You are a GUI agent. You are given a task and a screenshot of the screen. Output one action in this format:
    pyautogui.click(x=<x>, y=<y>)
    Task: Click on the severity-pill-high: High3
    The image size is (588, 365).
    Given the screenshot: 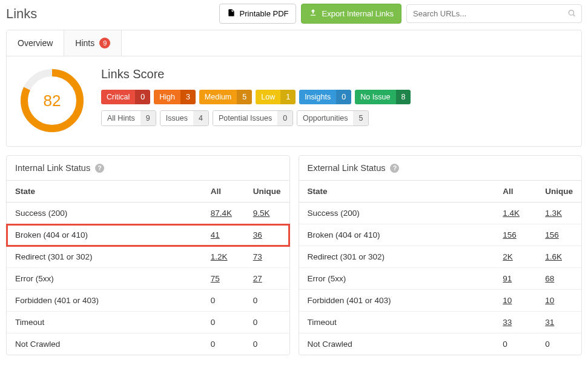 What is the action you would take?
    pyautogui.click(x=174, y=97)
    